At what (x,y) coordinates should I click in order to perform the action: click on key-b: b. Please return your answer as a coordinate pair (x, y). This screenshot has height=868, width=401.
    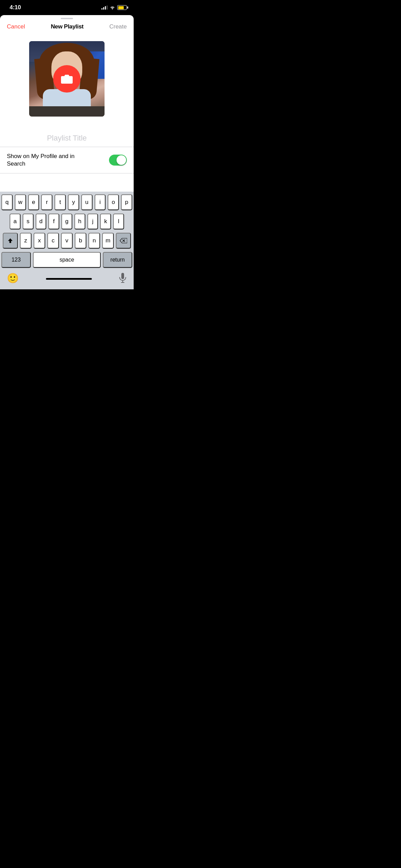
    Looking at the image, I should click on (81, 241).